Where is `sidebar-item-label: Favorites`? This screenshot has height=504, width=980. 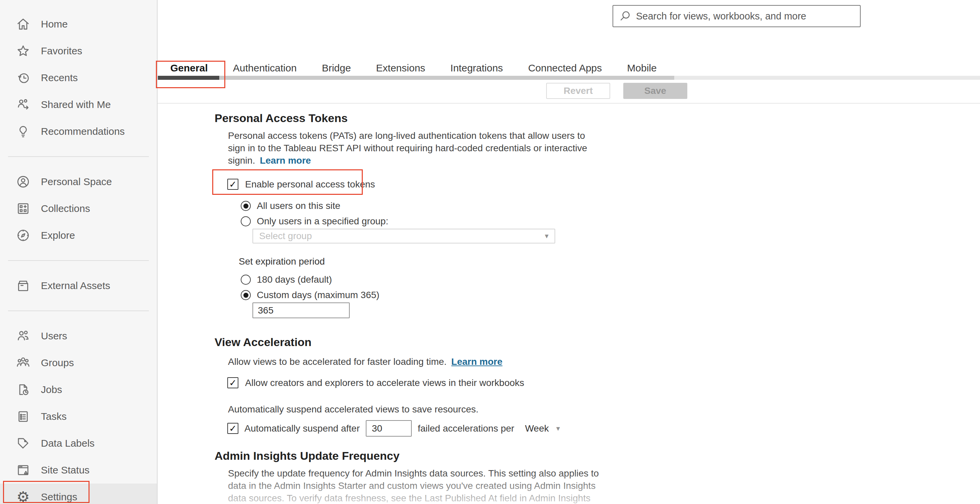
sidebar-item-label: Favorites is located at coordinates (62, 51).